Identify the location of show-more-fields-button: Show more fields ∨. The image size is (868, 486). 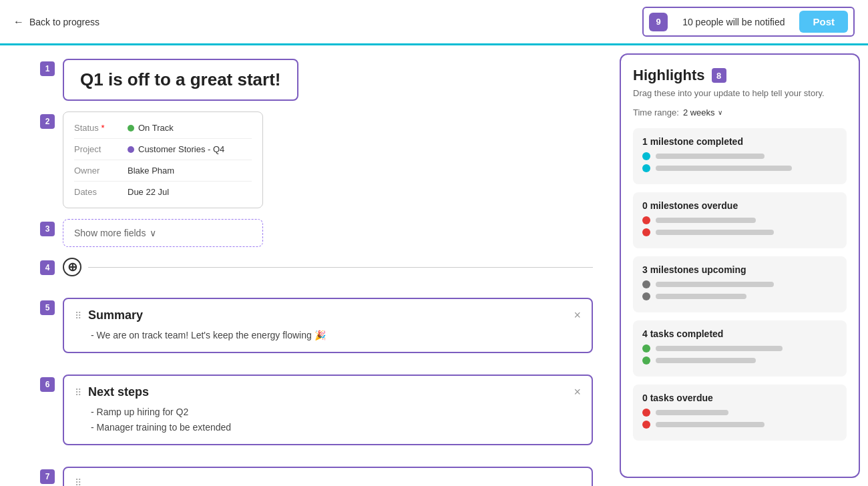
(163, 233).